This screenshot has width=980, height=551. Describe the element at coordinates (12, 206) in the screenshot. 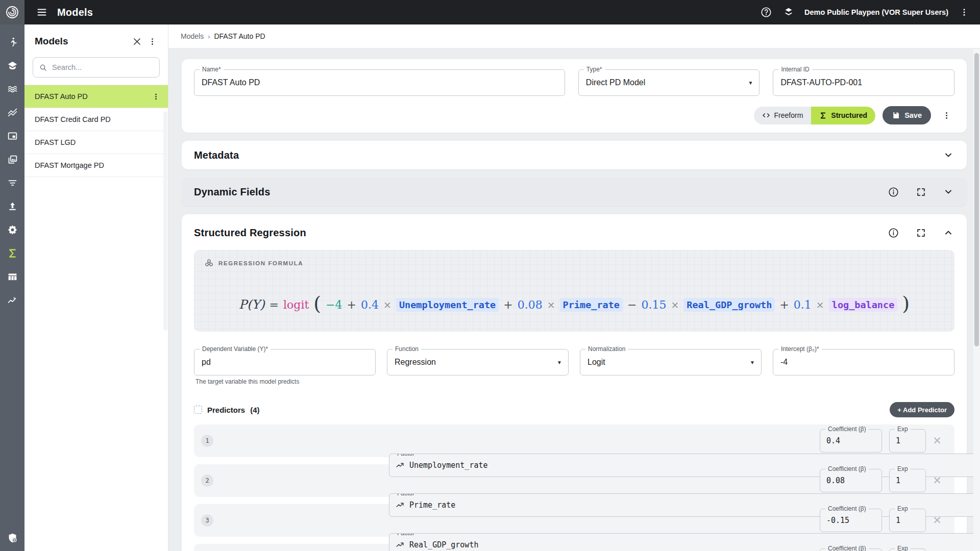

I see `upload-icon` at that location.